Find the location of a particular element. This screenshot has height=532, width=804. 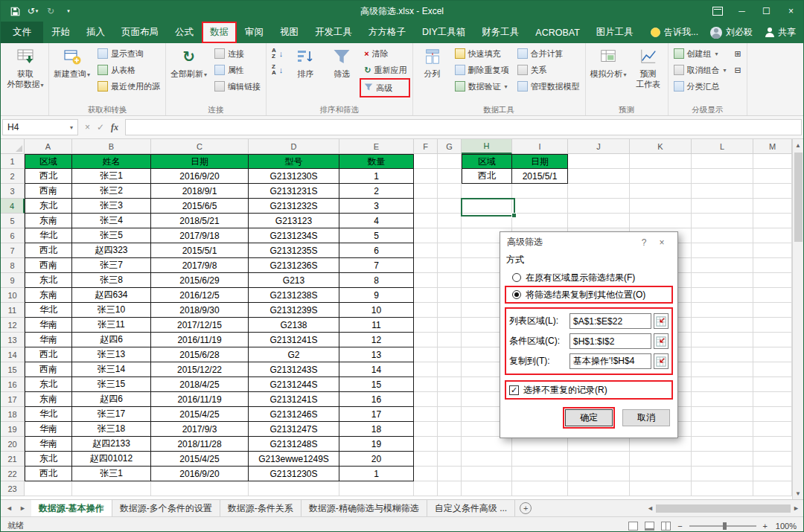

cell-L17 is located at coordinates (722, 400).